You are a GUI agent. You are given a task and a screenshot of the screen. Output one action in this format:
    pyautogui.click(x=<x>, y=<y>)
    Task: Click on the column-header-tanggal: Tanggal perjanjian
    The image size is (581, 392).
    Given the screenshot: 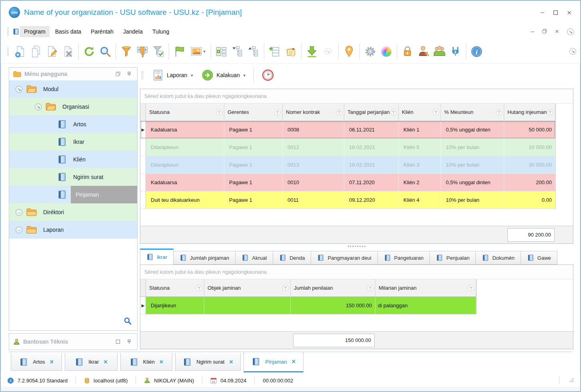 What is the action you would take?
    pyautogui.click(x=371, y=112)
    